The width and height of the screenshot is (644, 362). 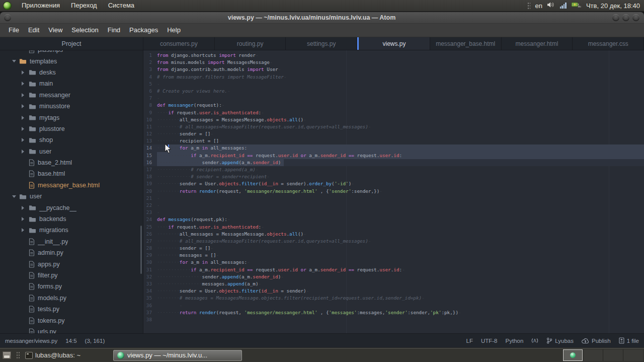 What do you see at coordinates (71, 320) in the screenshot?
I see `tree-item-tokens.py: tokens.py` at bounding box center [71, 320].